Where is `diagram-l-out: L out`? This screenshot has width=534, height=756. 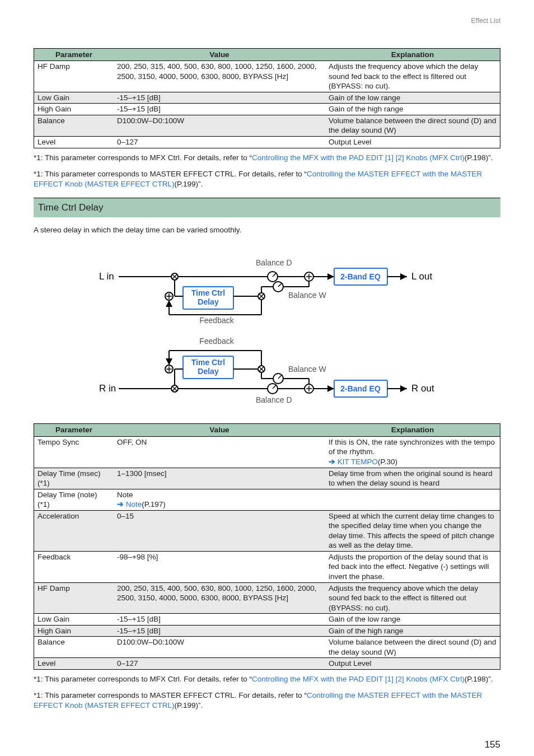
diagram-l-out: L out is located at coordinates (422, 277).